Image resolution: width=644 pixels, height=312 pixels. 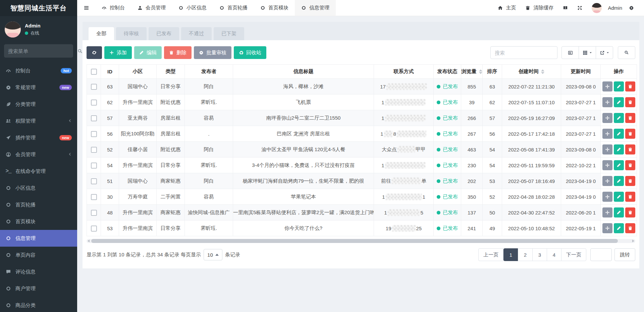 What do you see at coordinates (587, 53) in the screenshot?
I see `columns-button` at bounding box center [587, 53].